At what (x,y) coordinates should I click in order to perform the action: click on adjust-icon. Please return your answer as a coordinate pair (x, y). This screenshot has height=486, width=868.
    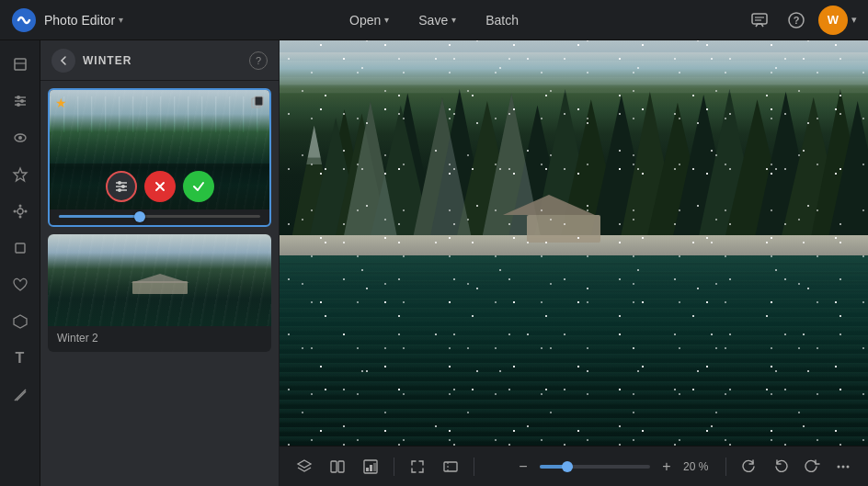
    Looking at the image, I should click on (20, 101).